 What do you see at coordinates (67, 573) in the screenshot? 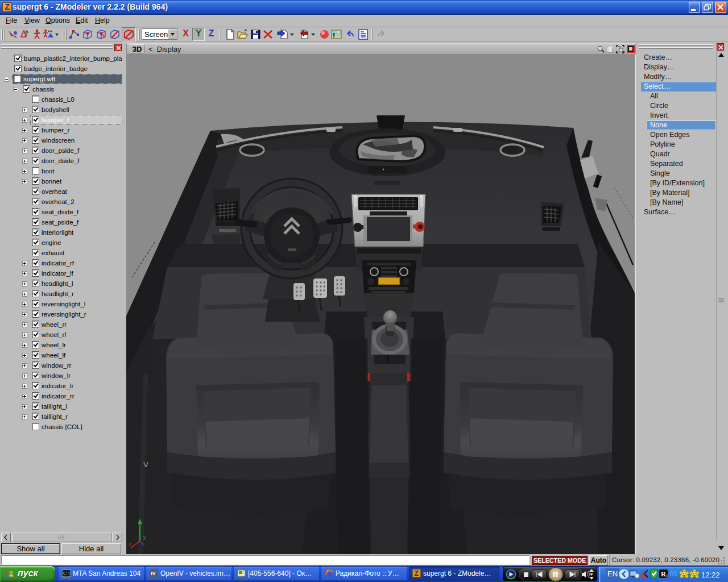
I see `svg-text: C:\` at bounding box center [67, 573].